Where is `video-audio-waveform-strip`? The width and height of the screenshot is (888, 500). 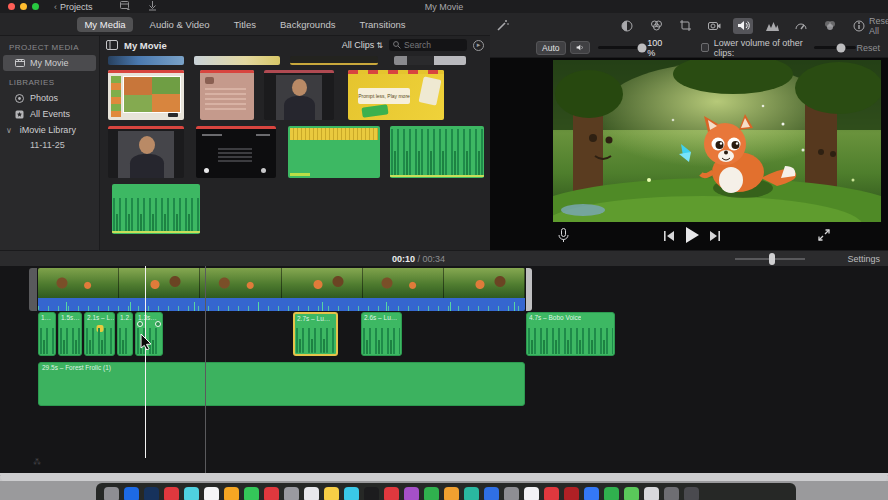 video-audio-waveform-strip is located at coordinates (282, 304).